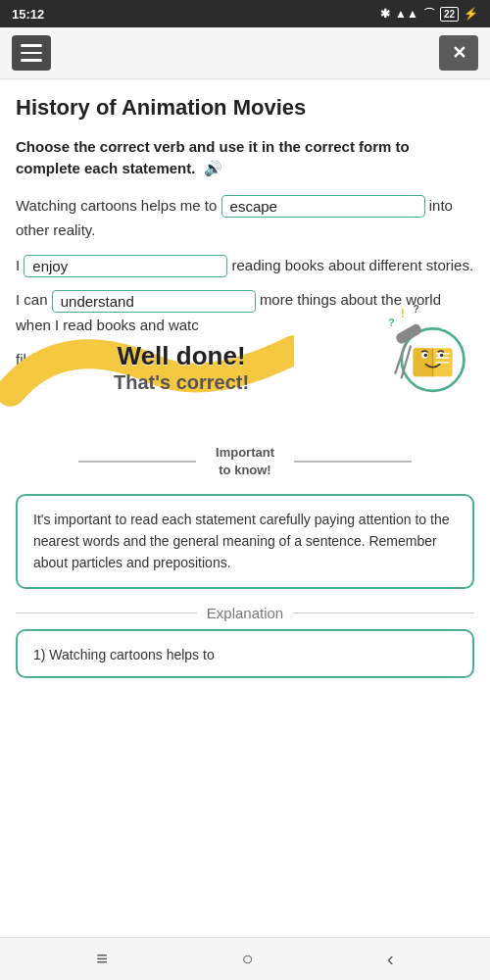 Image resolution: width=490 pixels, height=980 pixels. What do you see at coordinates (429, 14) in the screenshot?
I see `wifi-icon: ⌒` at bounding box center [429, 14].